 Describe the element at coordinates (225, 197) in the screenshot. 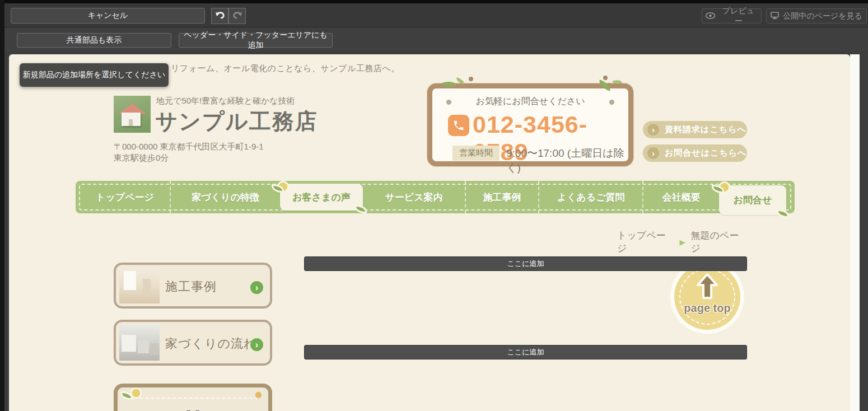

I see `nav-item-features: 家づくりの特徴` at that location.